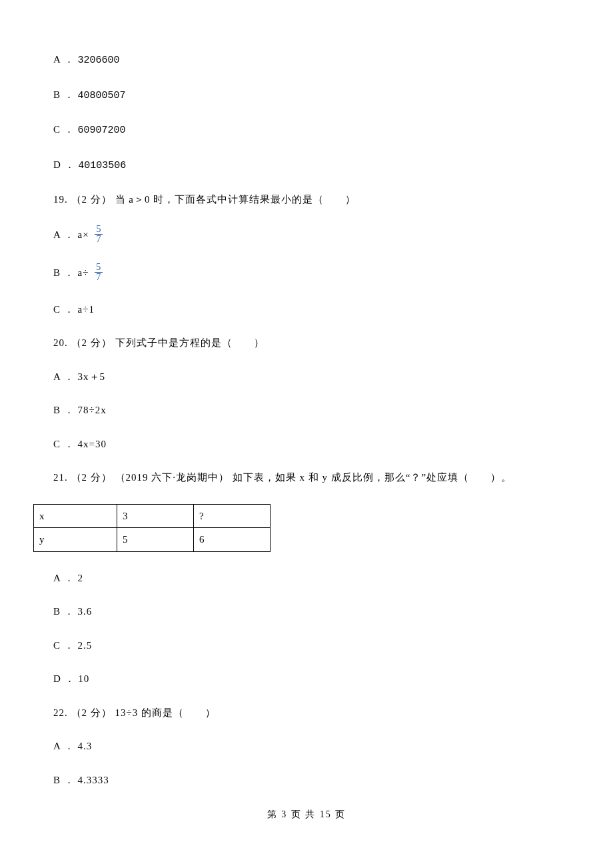 Image resolution: width=613 pixels, height=868 pixels. What do you see at coordinates (76, 516) in the screenshot?
I see `table-cell: x` at bounding box center [76, 516].